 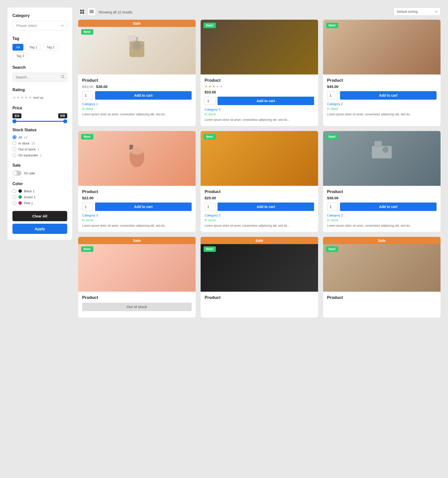 What do you see at coordinates (17, 173) in the screenshot?
I see `sale-toggle` at bounding box center [17, 173].